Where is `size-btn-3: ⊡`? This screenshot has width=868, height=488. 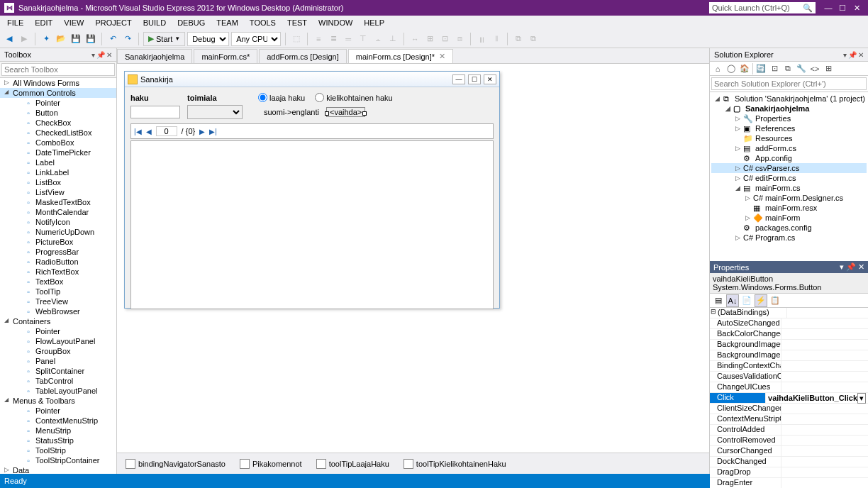 size-btn-3: ⊡ is located at coordinates (445, 39).